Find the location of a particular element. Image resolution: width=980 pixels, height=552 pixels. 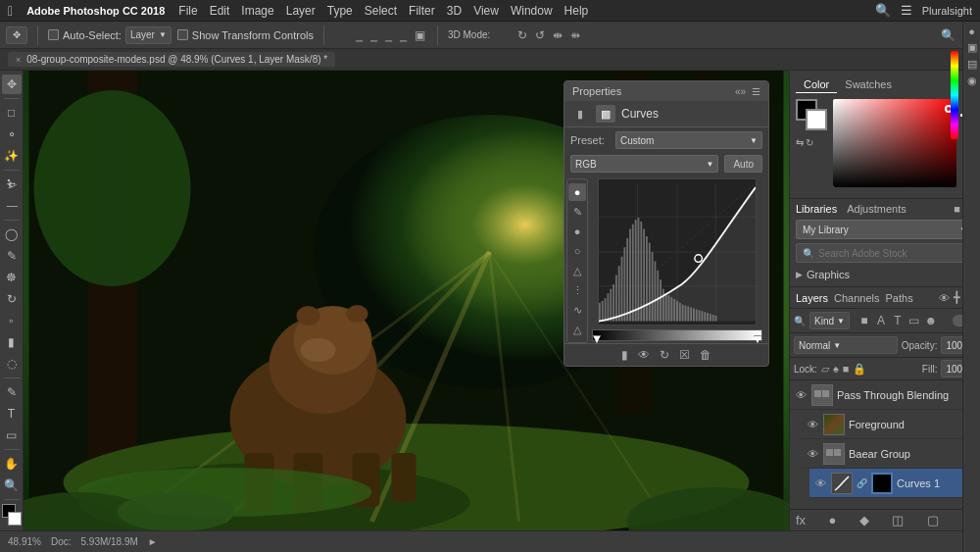

add-style-icon: fx is located at coordinates (801, 520).